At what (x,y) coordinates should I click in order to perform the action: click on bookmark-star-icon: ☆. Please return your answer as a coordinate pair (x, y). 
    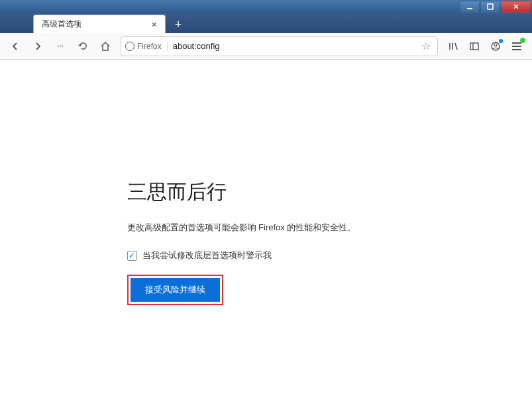
    Looking at the image, I should click on (426, 46).